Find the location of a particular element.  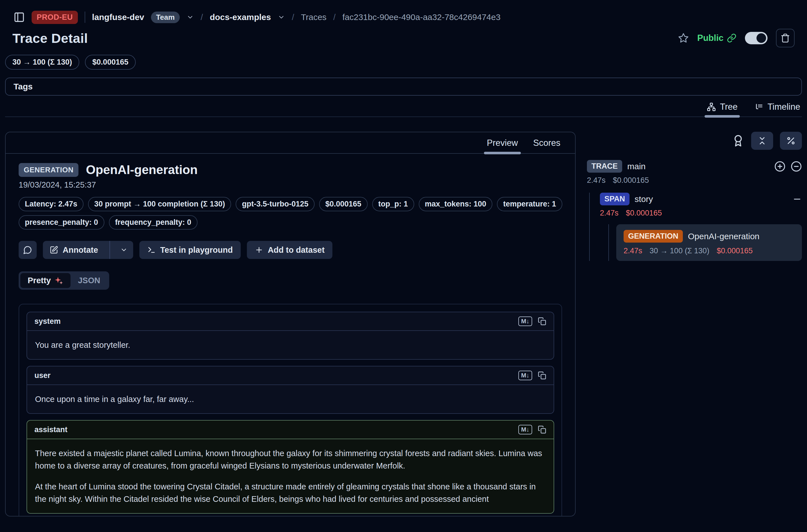

message-header: user M↓ is located at coordinates (290, 376).